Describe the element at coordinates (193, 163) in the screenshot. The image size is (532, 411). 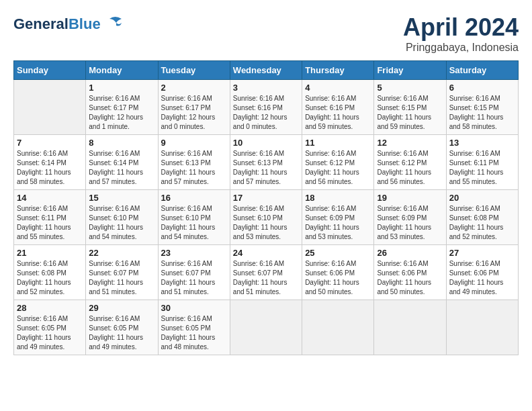
I see `calendar-cell: 9Sunrise: 6:16 AMSunset: 6:13 PMDaylight…` at that location.